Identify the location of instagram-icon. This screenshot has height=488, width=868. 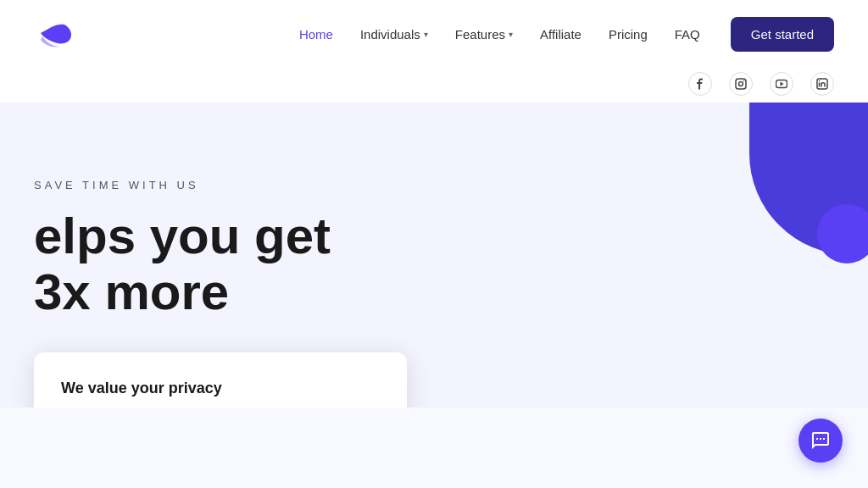
(741, 84).